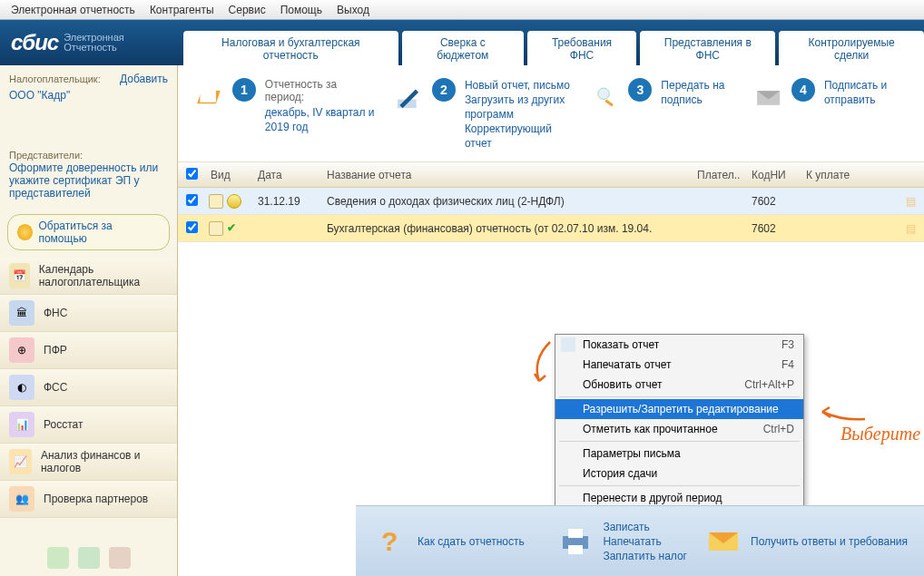  What do you see at coordinates (353, 10) in the screenshot?
I see `menu-exit: Выход` at bounding box center [353, 10].